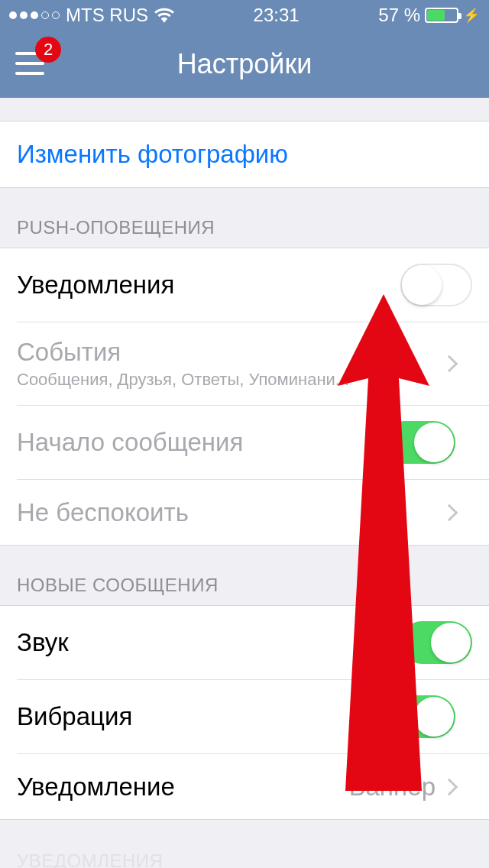  What do you see at coordinates (419, 717) in the screenshot?
I see `vibration-toggle` at bounding box center [419, 717].